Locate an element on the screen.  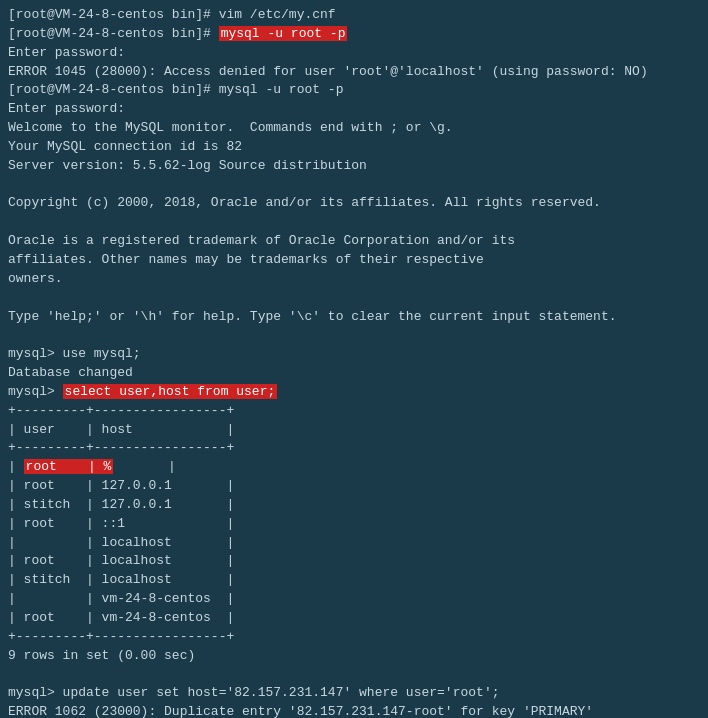
line-7: Welcome to the MySQL monitor. Commands e… is located at coordinates (354, 128).